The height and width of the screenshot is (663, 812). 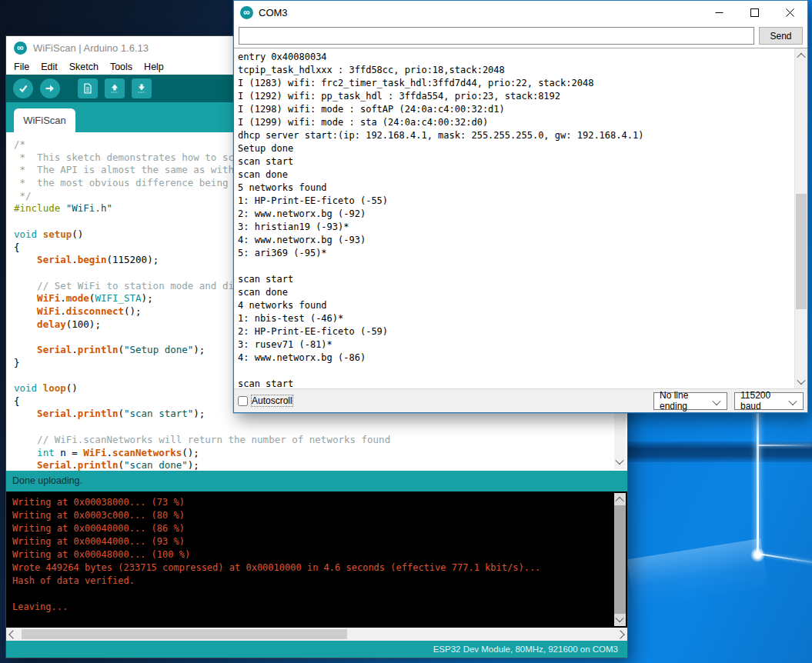 I want to click on upload-status-text: Done uploading., so click(x=48, y=481).